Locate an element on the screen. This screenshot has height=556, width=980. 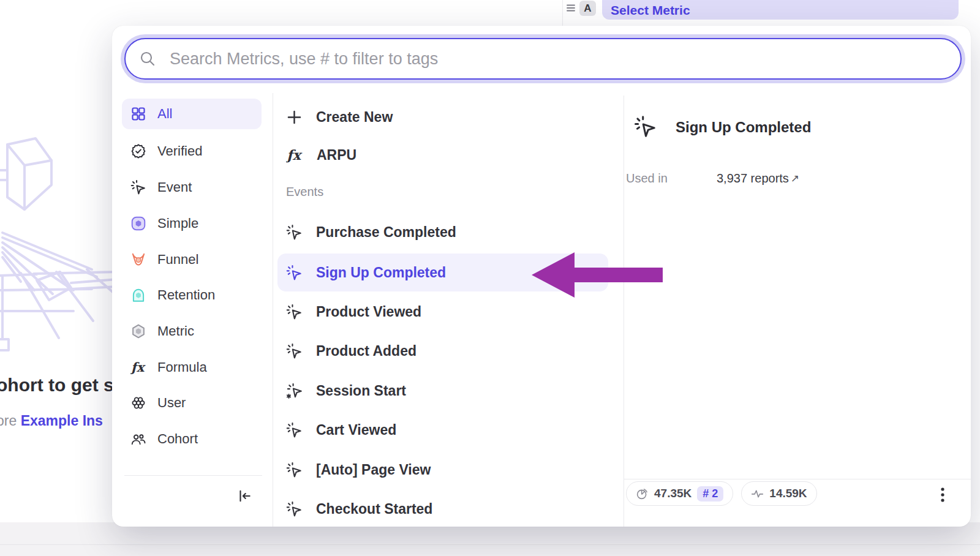
sidebar-item-label: Event is located at coordinates (175, 187).